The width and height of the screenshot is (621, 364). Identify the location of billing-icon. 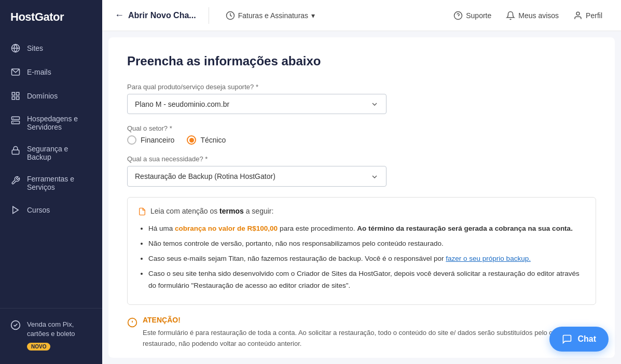
(230, 15).